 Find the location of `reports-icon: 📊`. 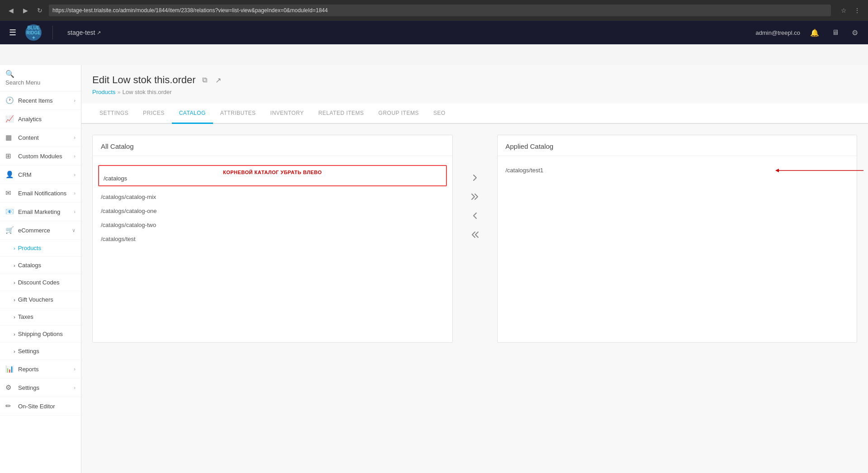

reports-icon: 📊 is located at coordinates (10, 369).